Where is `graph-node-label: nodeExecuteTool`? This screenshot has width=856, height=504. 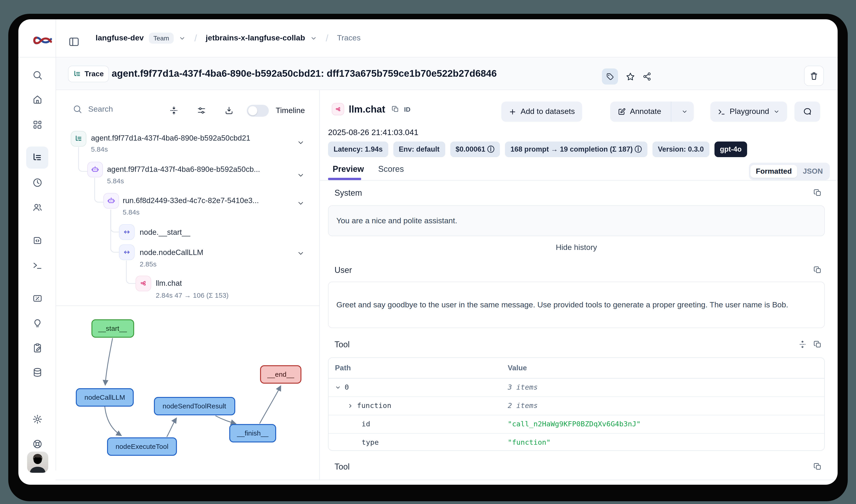 graph-node-label: nodeExecuteTool is located at coordinates (142, 446).